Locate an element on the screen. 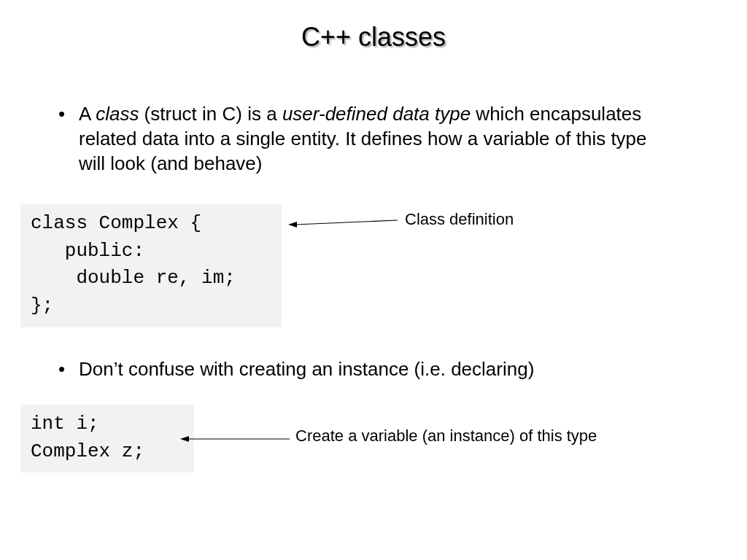 Image resolution: width=747 pixels, height=560 pixels. annotation-create-instance: Create a variable (an instance) of this … is located at coordinates (446, 436).